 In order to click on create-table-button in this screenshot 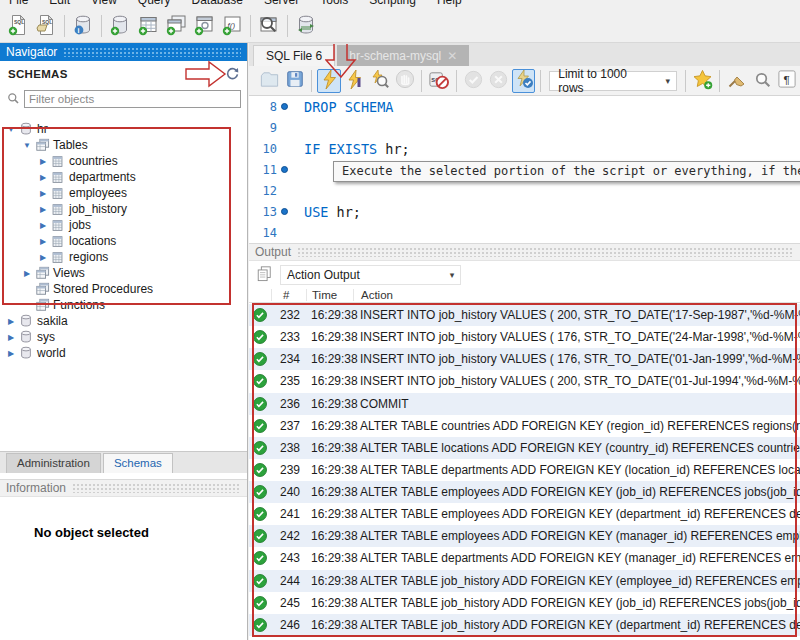, I will do `click(148, 26)`.